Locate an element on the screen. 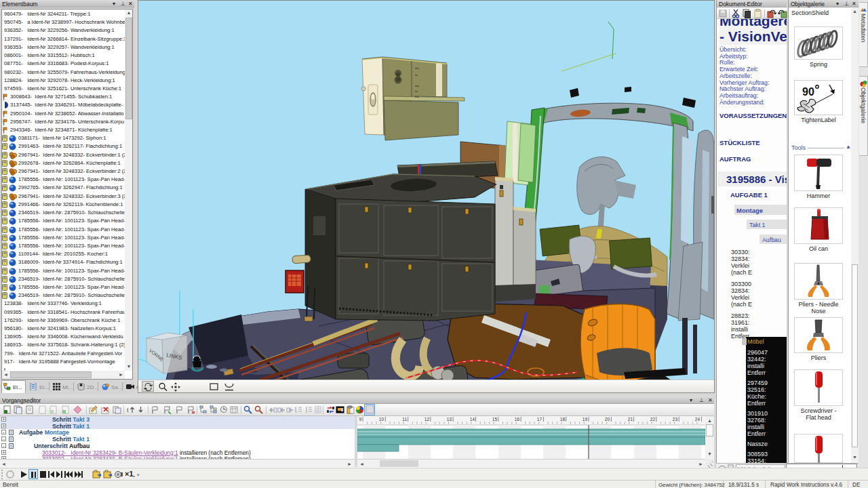  svg-text: 13 is located at coordinates (450, 419).